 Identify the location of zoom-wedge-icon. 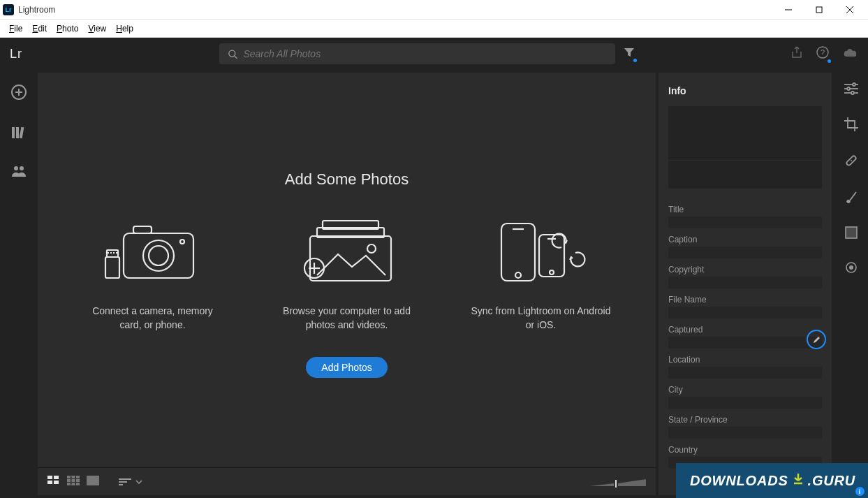
(618, 483).